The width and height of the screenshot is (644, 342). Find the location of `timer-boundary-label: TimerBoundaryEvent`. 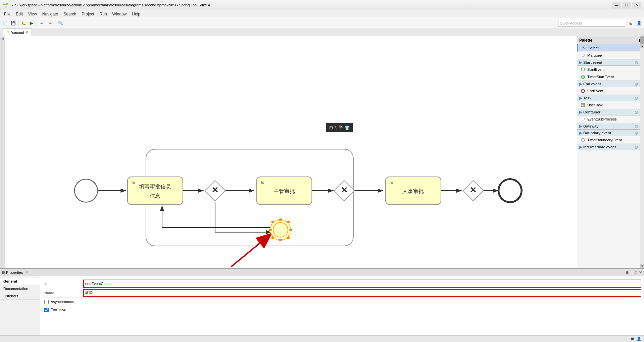

timer-boundary-label: TimerBoundaryEvent is located at coordinates (605, 140).